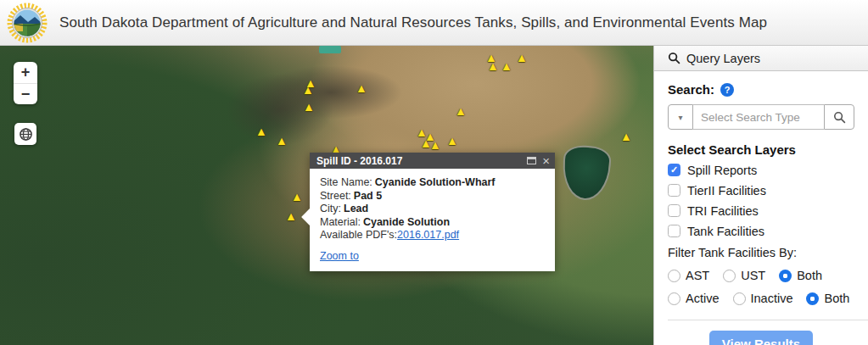 The height and width of the screenshot is (345, 868). I want to click on filter-tank-facilities-label: Filter Tank Facilities By:, so click(761, 253).